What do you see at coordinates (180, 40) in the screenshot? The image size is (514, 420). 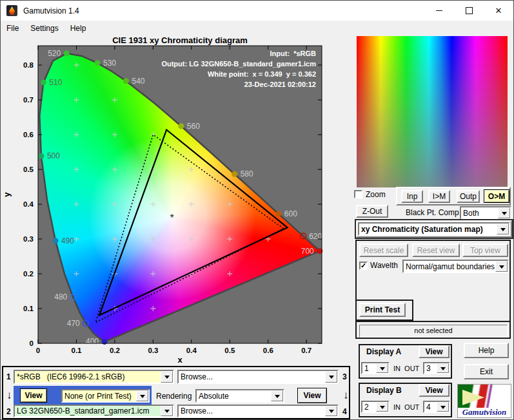 I see `chart-title: CIE 1931 xy Chromaticity diagram` at bounding box center [180, 40].